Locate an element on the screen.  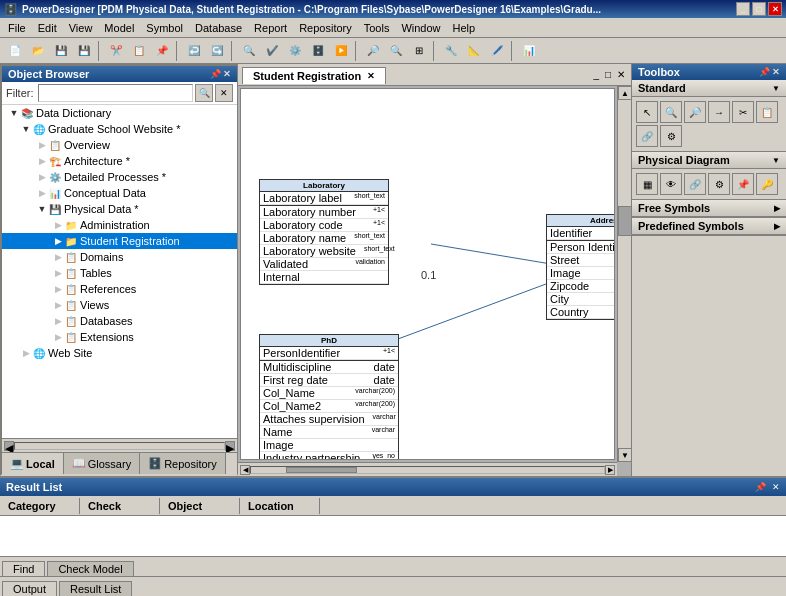
menu-report: Report is located at coordinates (270, 28).